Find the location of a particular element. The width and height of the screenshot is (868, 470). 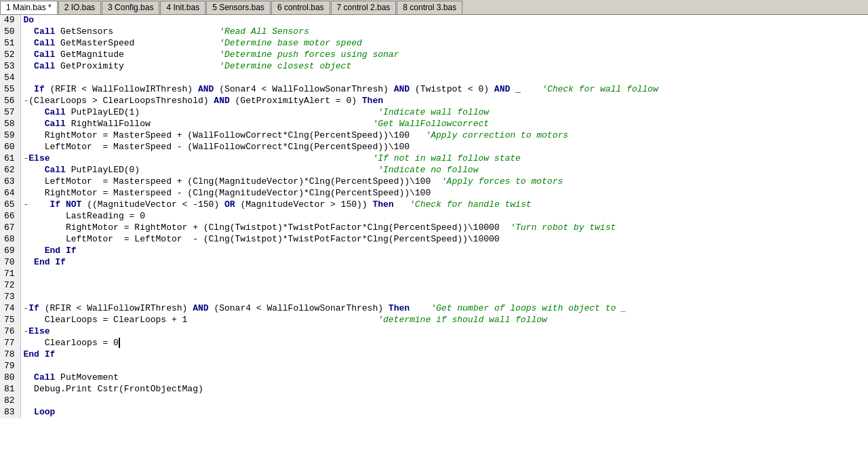

line-number: 62 is located at coordinates (10, 171).